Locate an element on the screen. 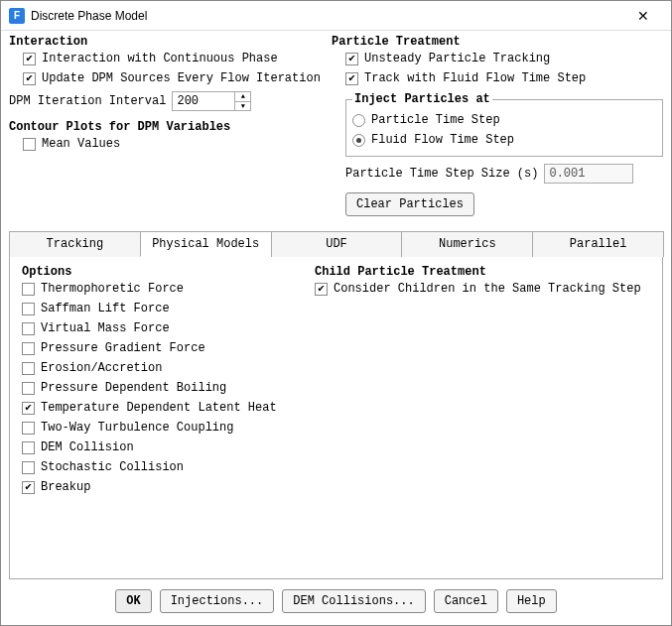 The image size is (672, 626). app-icon: F is located at coordinates (17, 16).